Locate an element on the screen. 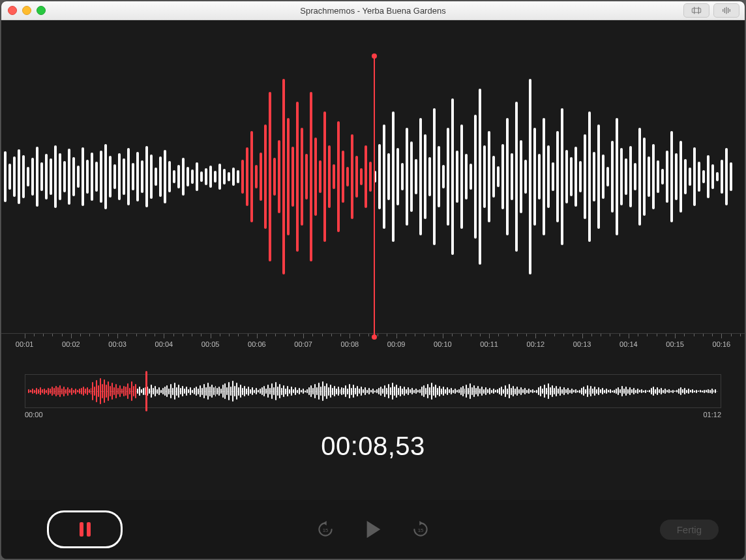 Image resolution: width=746 pixels, height=560 pixels. minimize-window-button is located at coordinates (27, 10).